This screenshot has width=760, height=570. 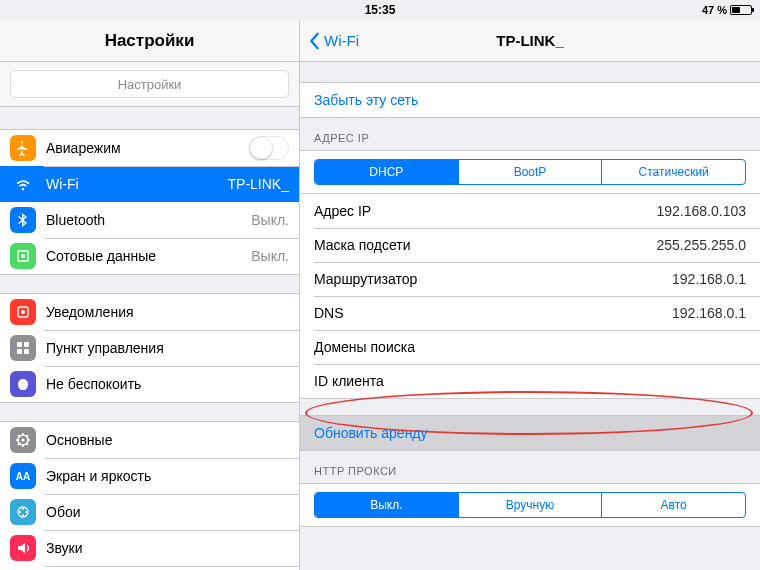 I want to click on forget-network-group: Забыть эту сеть, so click(x=530, y=100).